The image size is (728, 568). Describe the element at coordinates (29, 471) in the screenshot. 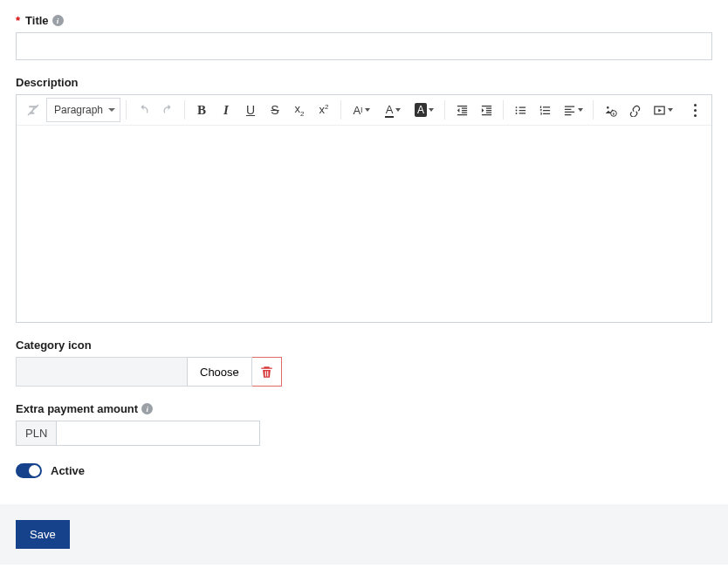

I see `active-toggle` at that location.